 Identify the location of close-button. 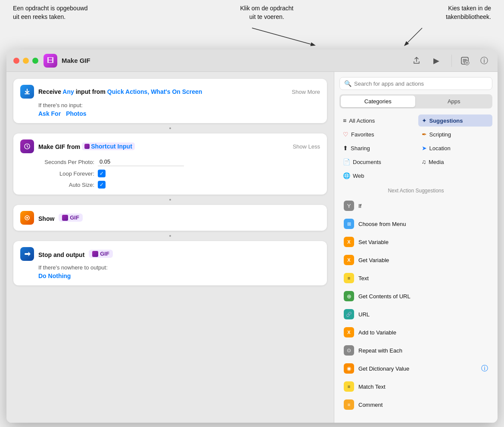
(16, 61).